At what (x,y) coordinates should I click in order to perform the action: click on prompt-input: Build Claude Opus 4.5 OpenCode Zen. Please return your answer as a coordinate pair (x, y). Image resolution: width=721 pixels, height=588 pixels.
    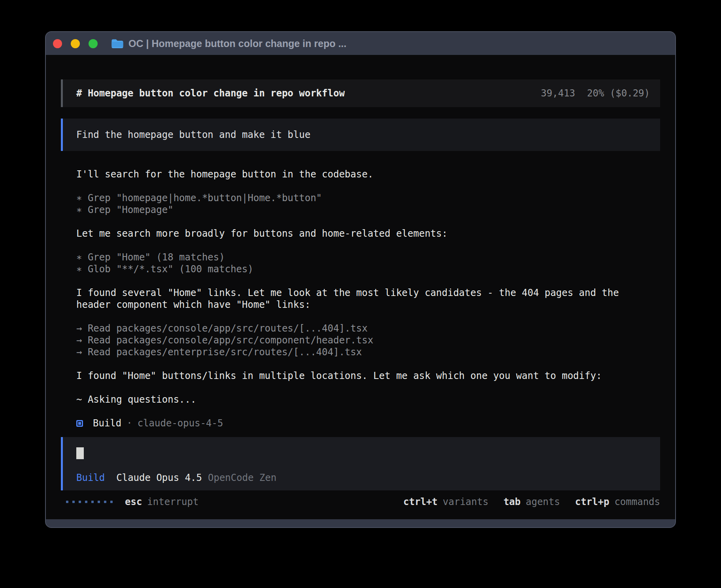
    Looking at the image, I should click on (360, 464).